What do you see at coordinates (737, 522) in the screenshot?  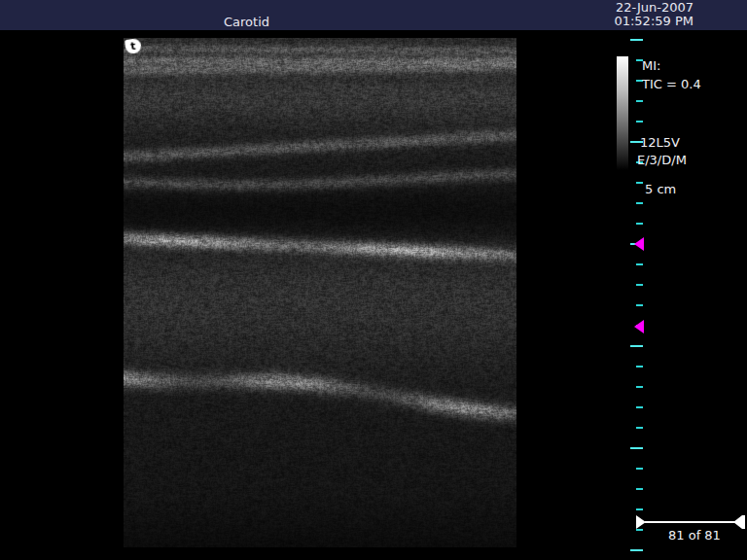 I see `cine-end-marker` at bounding box center [737, 522].